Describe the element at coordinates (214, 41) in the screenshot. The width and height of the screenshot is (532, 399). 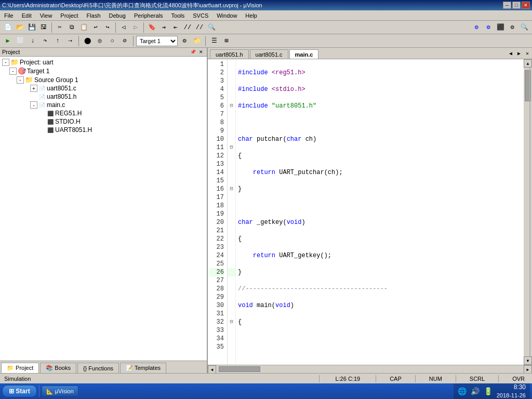
I see `ext-btn1: ☰` at that location.